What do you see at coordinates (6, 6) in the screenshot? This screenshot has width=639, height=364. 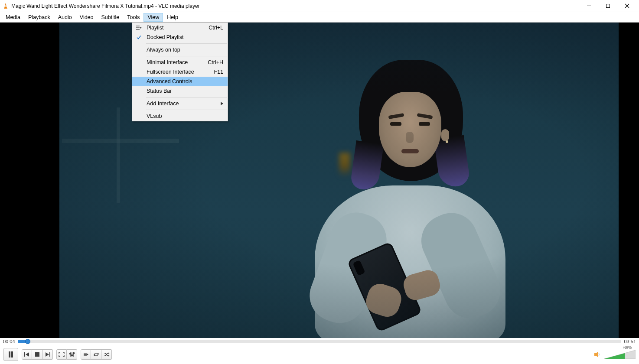 I see `vlc-cone-icon` at bounding box center [6, 6].